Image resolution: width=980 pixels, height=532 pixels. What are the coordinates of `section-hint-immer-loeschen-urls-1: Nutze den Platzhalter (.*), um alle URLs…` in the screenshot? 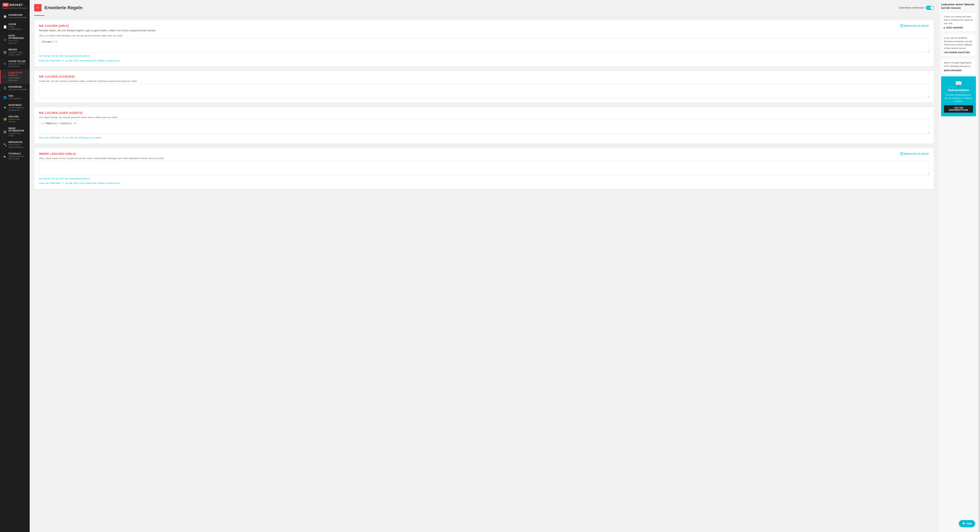 It's located at (484, 183).